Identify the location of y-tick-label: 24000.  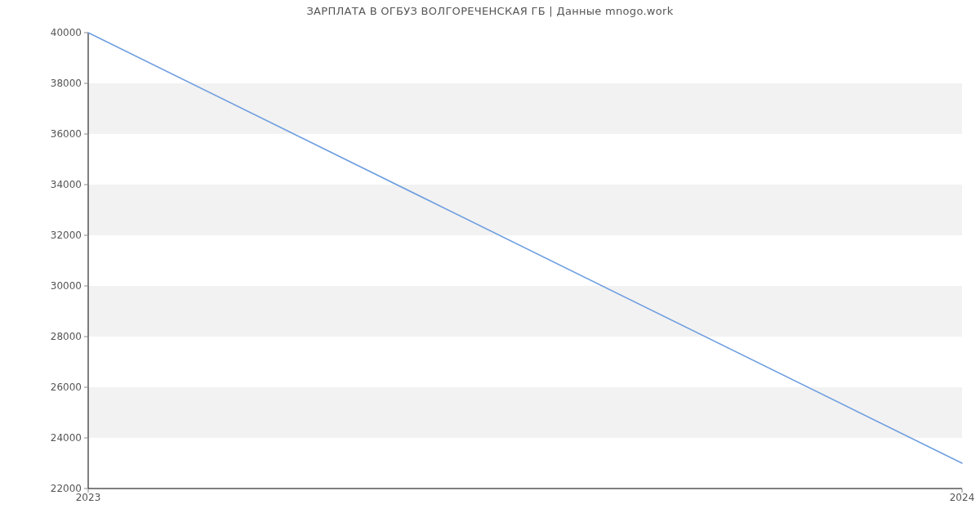
(45, 438).